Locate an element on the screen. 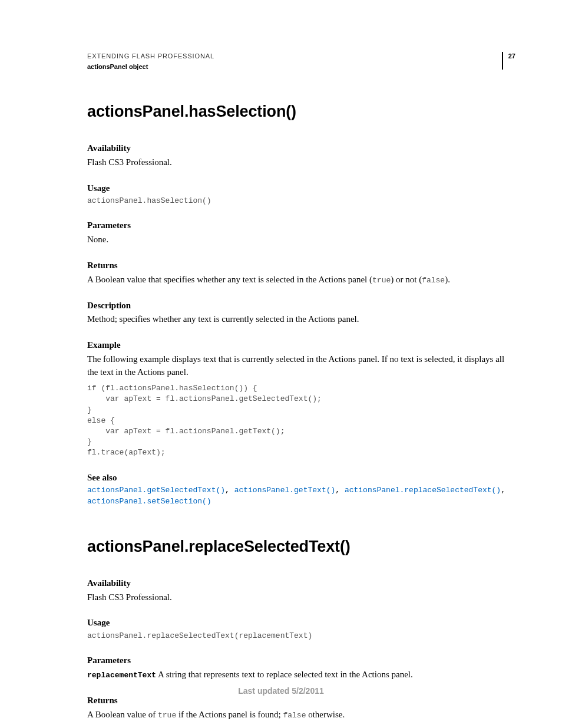 This screenshot has width=562, height=728. returns-text: A Boolean value that specifies whether a… is located at coordinates (298, 280).